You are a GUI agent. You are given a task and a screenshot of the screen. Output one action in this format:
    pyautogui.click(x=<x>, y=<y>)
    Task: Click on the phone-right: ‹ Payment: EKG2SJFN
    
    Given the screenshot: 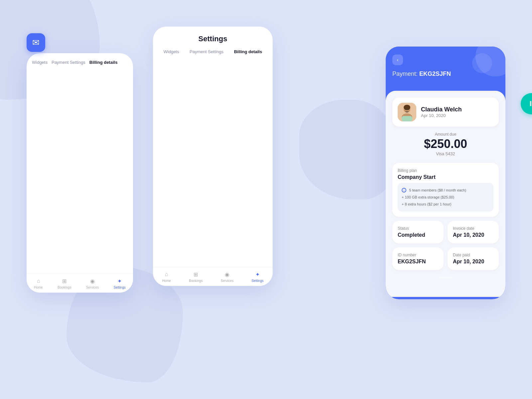 What is the action you would take?
    pyautogui.click(x=446, y=173)
    